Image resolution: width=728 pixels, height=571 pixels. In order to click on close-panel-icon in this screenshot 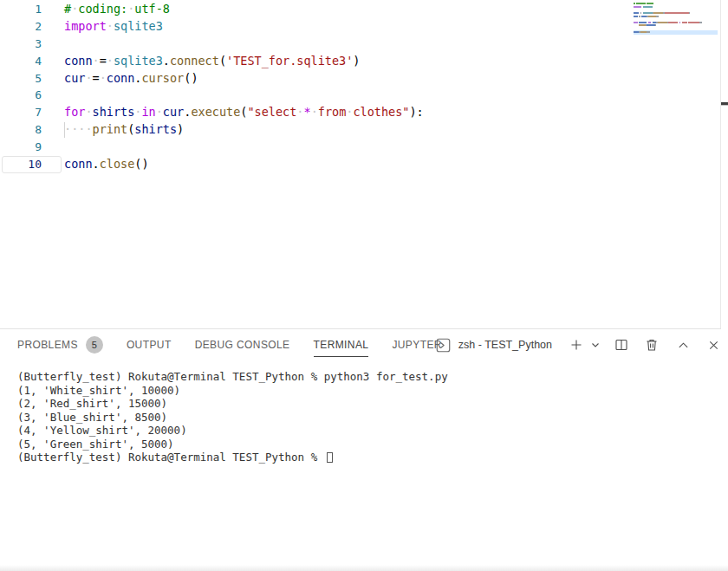, I will do `click(714, 345)`.